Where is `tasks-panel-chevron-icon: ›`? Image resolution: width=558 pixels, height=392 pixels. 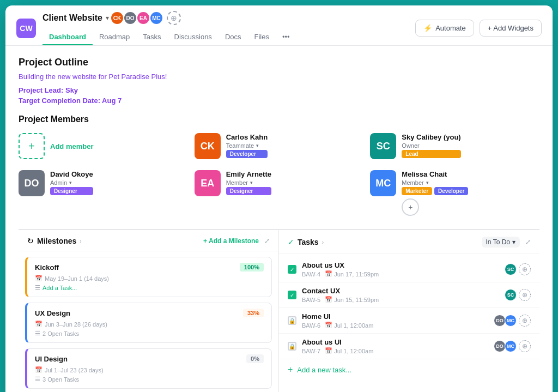
tasks-panel-chevron-icon: › is located at coordinates (323, 242).